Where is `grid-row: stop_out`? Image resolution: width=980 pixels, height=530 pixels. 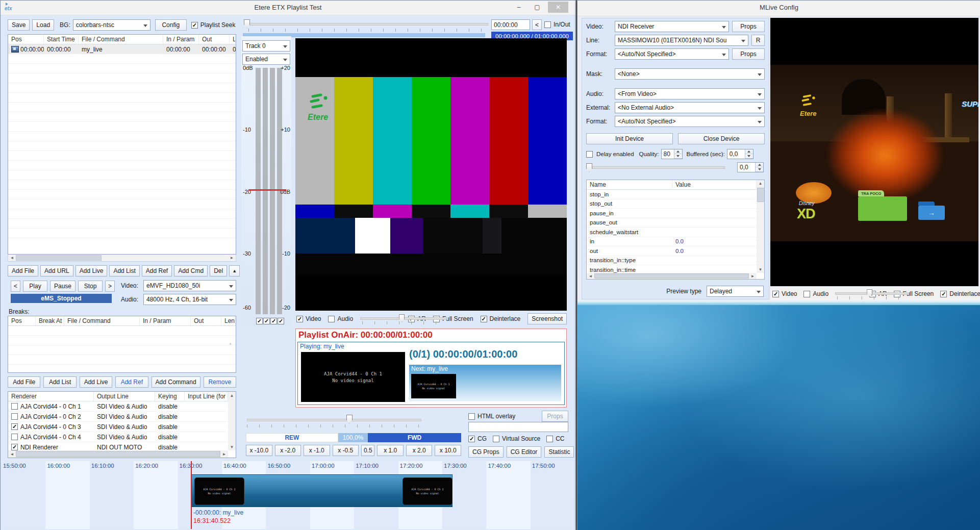
grid-row: stop_out is located at coordinates (671, 204).